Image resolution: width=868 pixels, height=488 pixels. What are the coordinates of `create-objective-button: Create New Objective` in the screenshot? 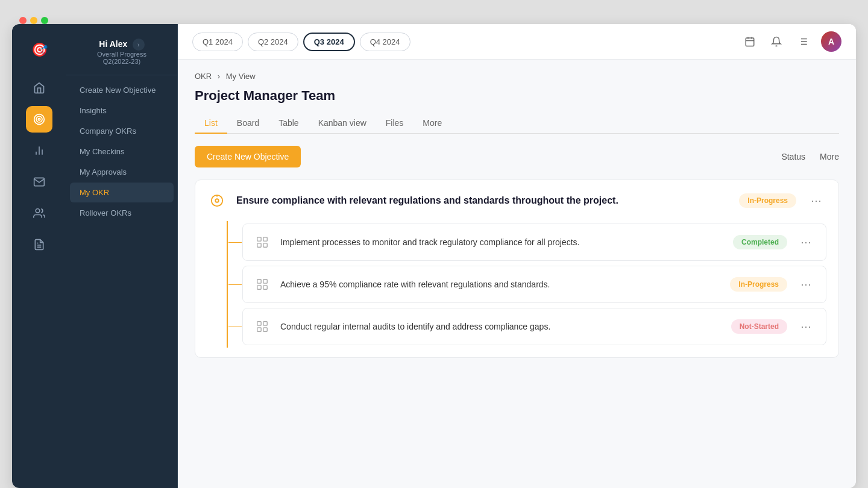 It's located at (248, 157).